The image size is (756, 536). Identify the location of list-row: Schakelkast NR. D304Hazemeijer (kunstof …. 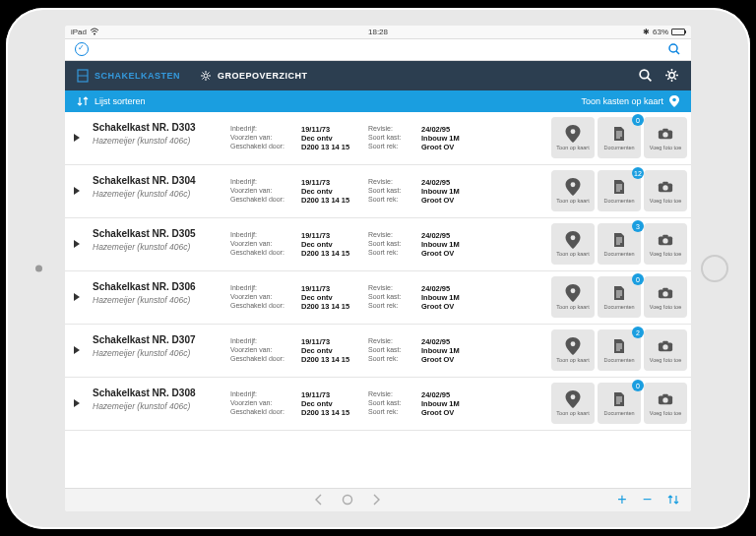
(378, 192).